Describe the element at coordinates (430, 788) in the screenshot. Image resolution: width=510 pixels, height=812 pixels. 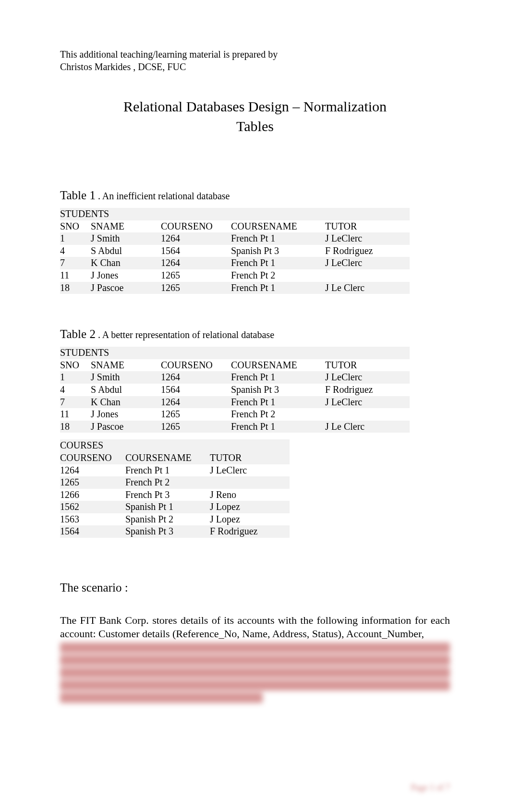
I see `page-number: Page 1 of 7` at that location.